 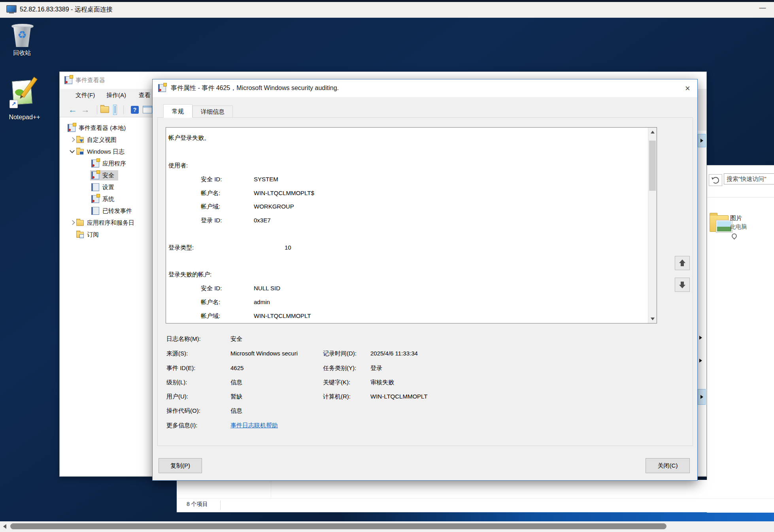 What do you see at coordinates (107, 175) in the screenshot?
I see `tree-item-security: 安全` at bounding box center [107, 175].